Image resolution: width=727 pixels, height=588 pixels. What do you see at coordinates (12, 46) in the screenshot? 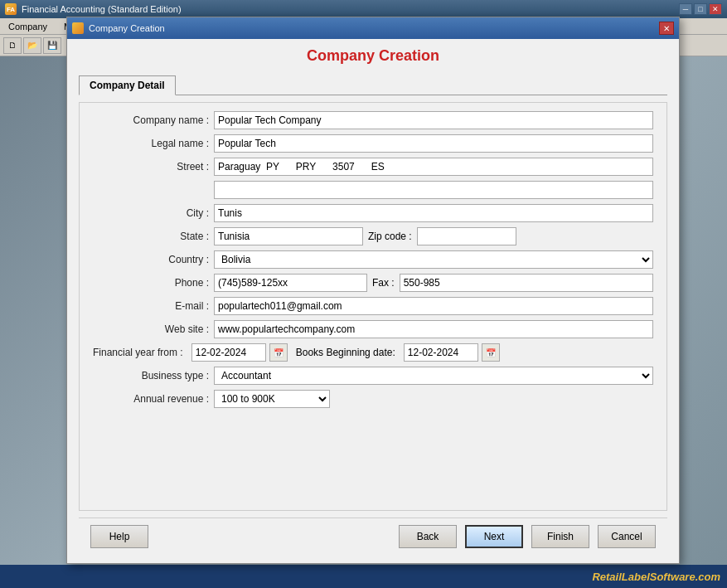
I see `new-button: 🗋` at bounding box center [12, 46].